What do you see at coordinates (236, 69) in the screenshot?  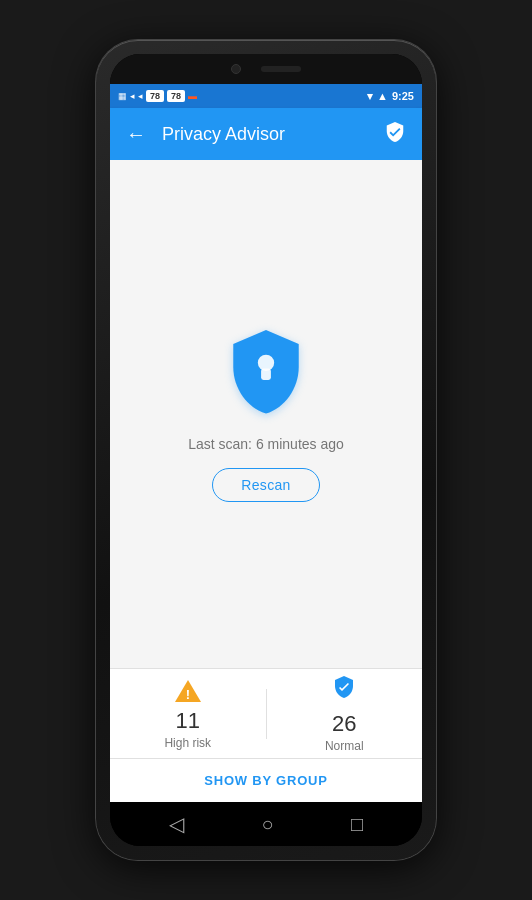 I see `front-camera` at bounding box center [236, 69].